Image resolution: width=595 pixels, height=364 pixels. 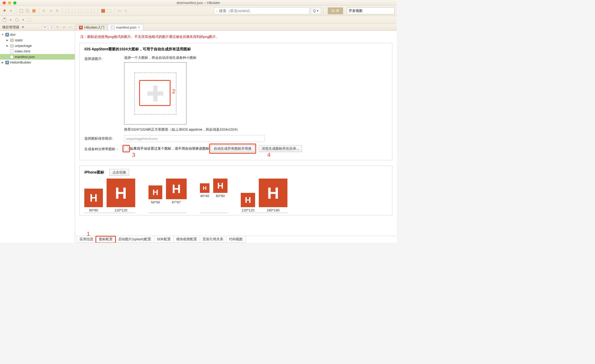 I want to click on main-toolbar: + ▾ N A+ A- ⌕ Q ▼ 问 答 开发视图, so click(x=198, y=11).